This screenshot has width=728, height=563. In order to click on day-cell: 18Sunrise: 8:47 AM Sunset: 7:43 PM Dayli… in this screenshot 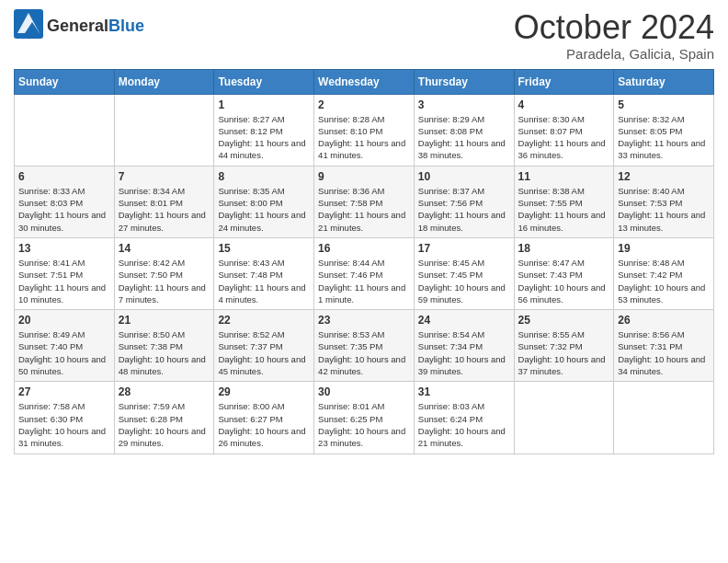, I will do `click(564, 273)`.